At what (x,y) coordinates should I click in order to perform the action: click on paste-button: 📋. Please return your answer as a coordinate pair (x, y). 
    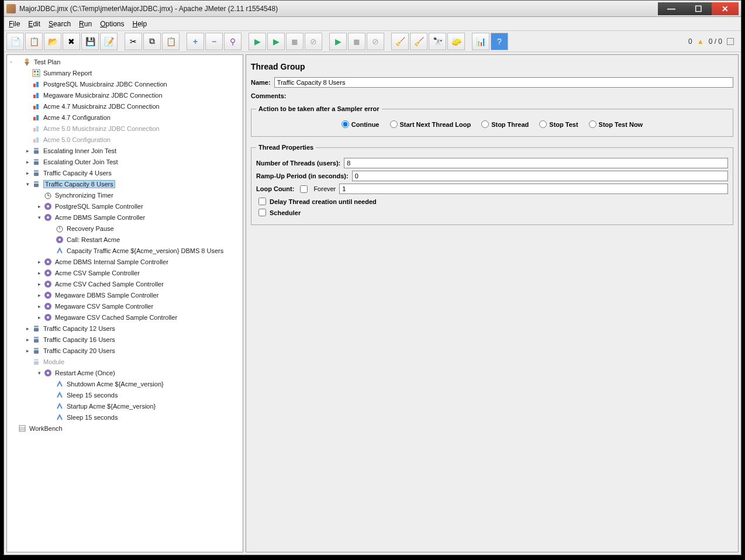
    Looking at the image, I should click on (171, 42).